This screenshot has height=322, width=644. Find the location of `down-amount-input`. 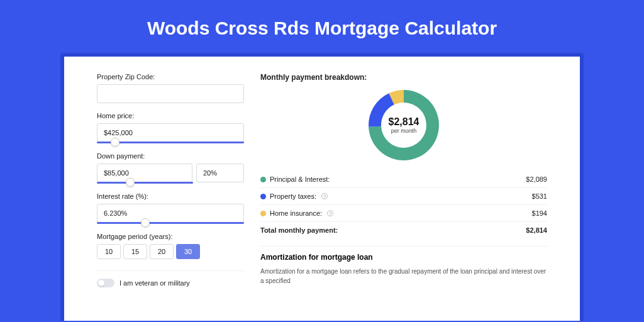

down-amount-input is located at coordinates (145, 173).